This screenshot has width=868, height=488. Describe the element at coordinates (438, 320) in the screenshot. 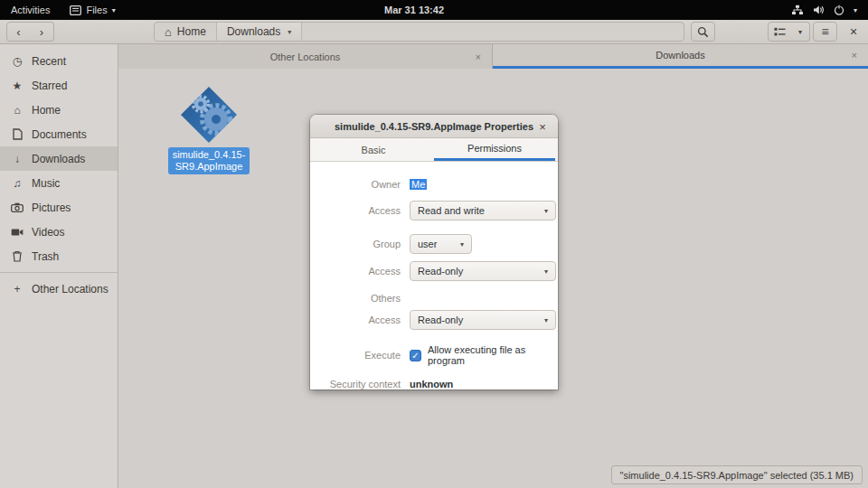

I see `others-access-row: Access Read-only ▾` at that location.